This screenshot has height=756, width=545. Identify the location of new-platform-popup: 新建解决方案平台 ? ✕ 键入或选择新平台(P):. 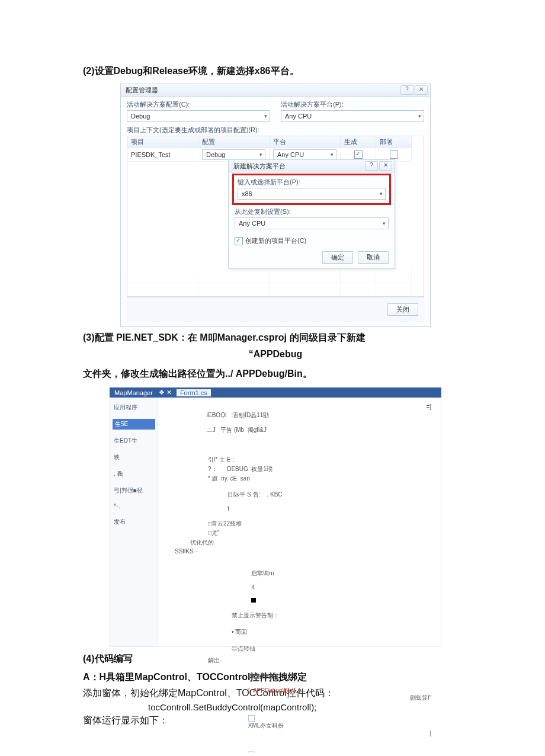
(312, 214).